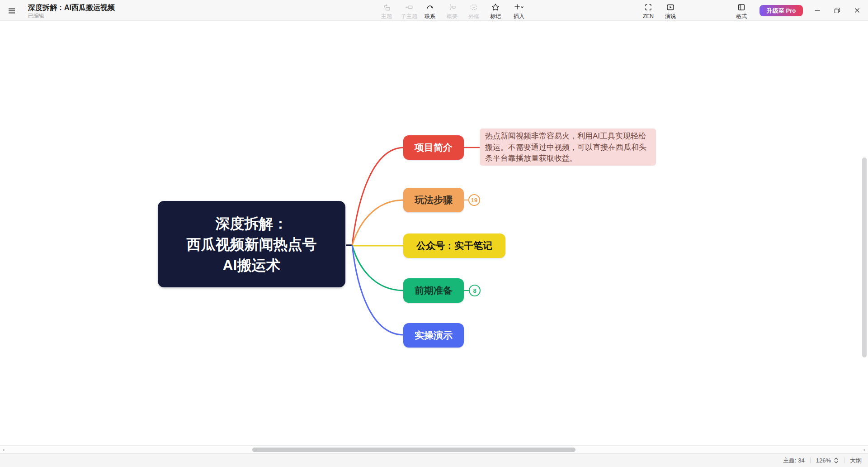  What do you see at coordinates (409, 7) in the screenshot?
I see `subtopic-icon` at bounding box center [409, 7].